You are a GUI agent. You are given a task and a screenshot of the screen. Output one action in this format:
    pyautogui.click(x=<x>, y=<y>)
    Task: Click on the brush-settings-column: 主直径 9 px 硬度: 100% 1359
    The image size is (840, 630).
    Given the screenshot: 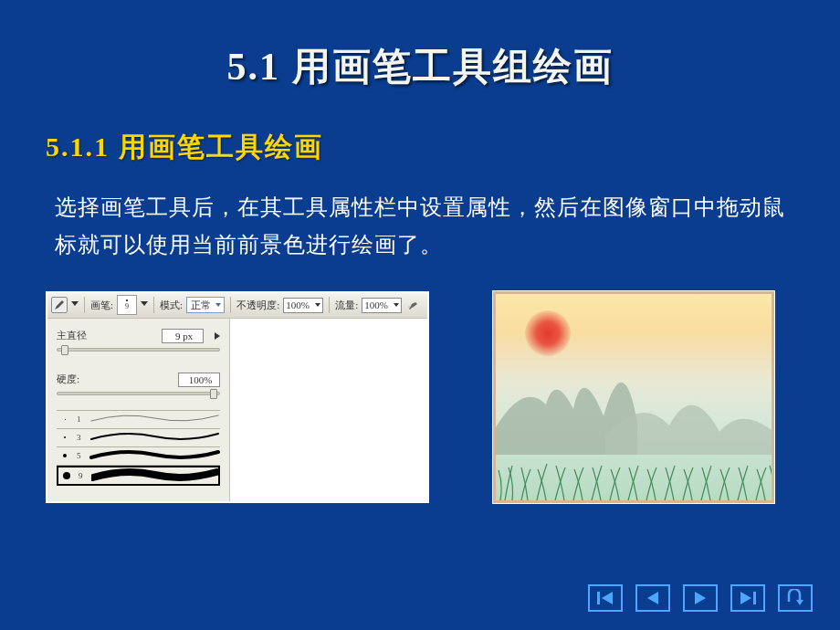 What is the action you would take?
    pyautogui.click(x=139, y=410)
    